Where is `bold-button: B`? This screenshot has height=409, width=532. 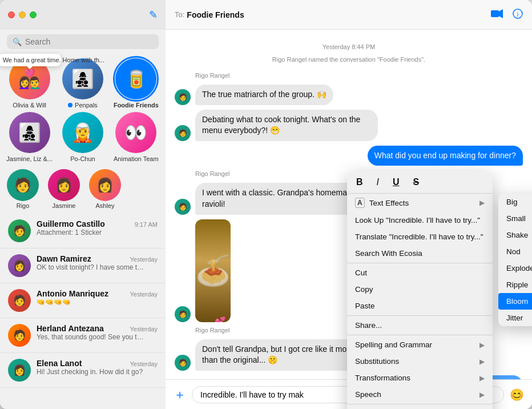
bold-button: B is located at coordinates (360, 182).